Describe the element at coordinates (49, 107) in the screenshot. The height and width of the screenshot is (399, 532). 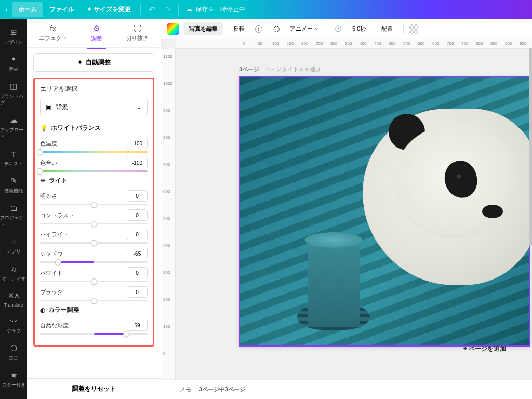
I see `background-icon: ▣` at that location.